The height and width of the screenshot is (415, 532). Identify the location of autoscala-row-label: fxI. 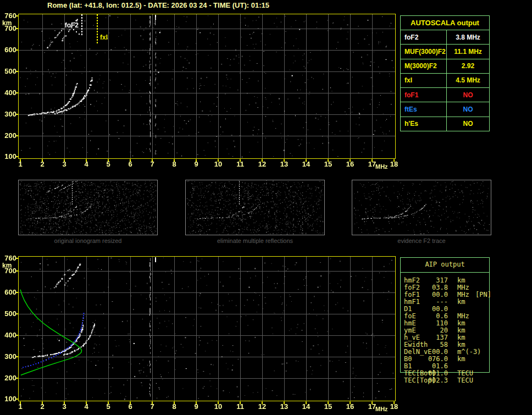
(423, 80).